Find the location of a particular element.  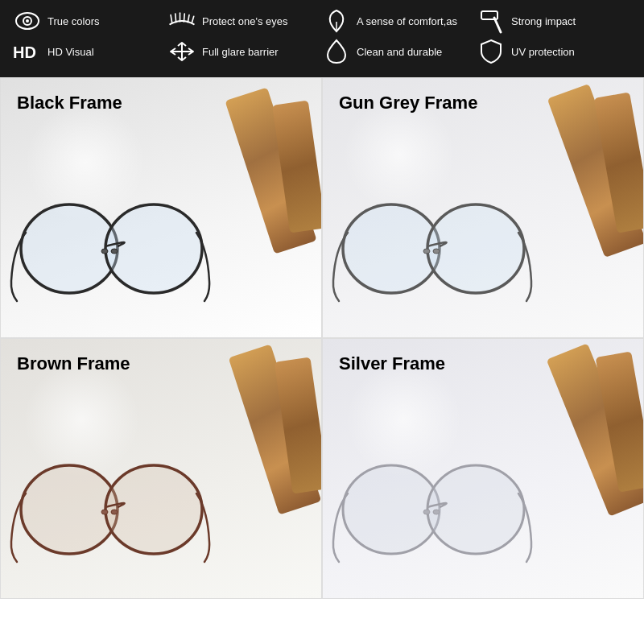

features-row-1: True colors Protect one's eyes is located at coordinates (322, 21).